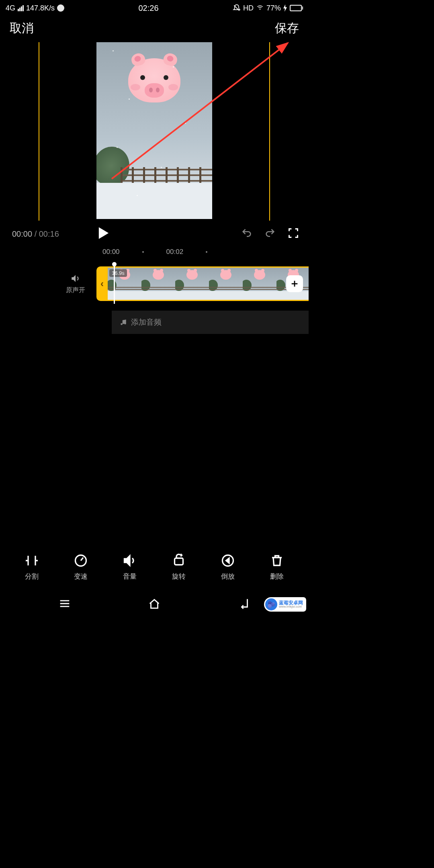 The image size is (434, 868). Describe the element at coordinates (154, 604) in the screenshot. I see `nav-home-button` at that location.